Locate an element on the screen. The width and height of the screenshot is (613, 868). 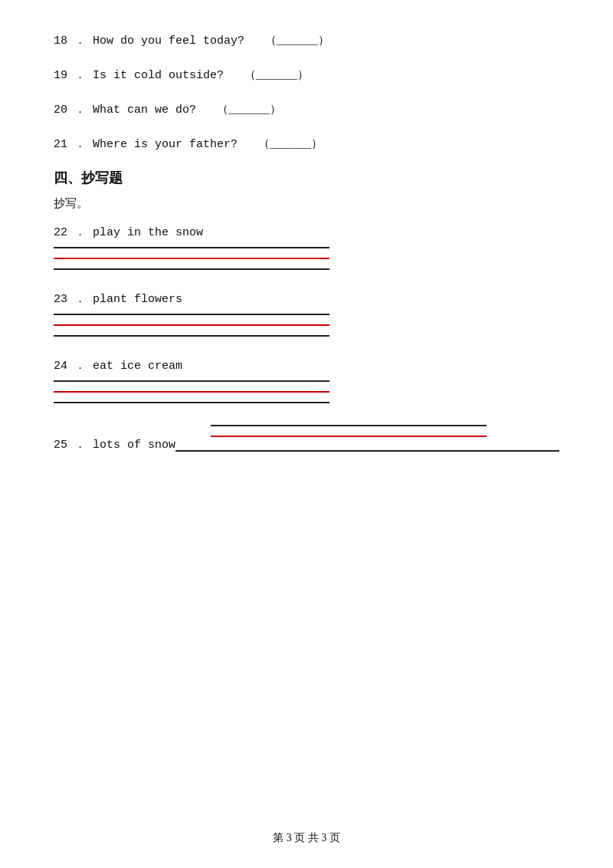
q19-blank: （______） is located at coordinates (277, 75).